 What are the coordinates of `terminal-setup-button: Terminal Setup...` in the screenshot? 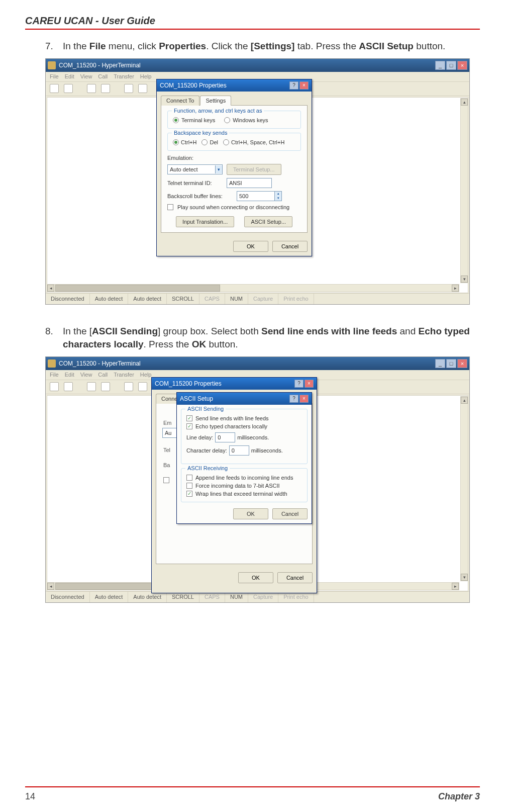 It's located at (254, 169).